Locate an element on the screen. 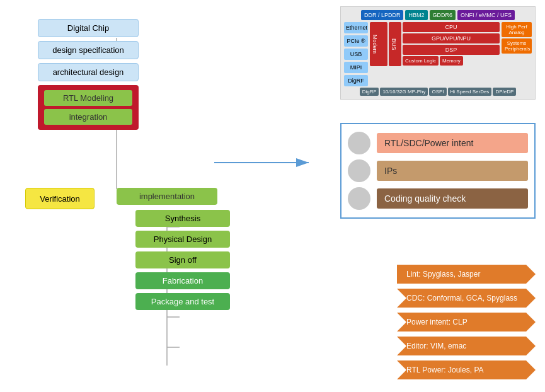 This screenshot has width=545, height=392. soc-systems: Systems Peripherals is located at coordinates (517, 46).